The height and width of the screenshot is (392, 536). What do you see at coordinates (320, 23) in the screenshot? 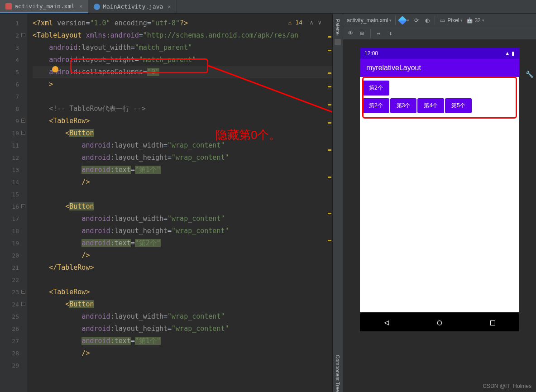
I see `next-highlight-icon: ∨` at bounding box center [320, 23].